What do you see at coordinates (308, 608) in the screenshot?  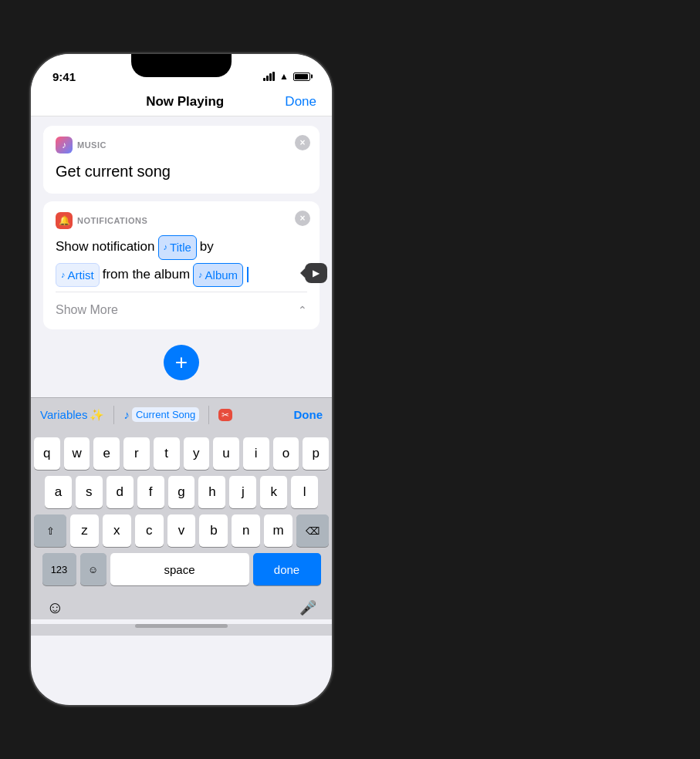 I see `microphone-icon: 🎤` at bounding box center [308, 608].